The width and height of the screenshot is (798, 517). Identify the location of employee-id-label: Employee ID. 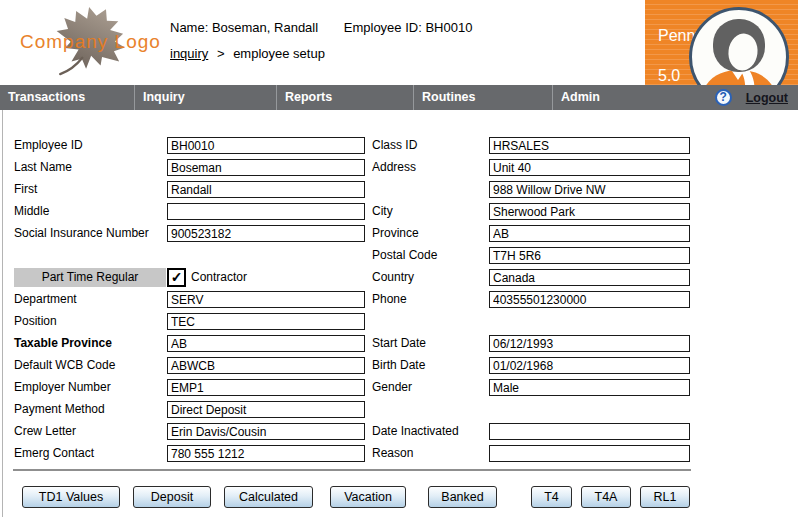
(48, 146).